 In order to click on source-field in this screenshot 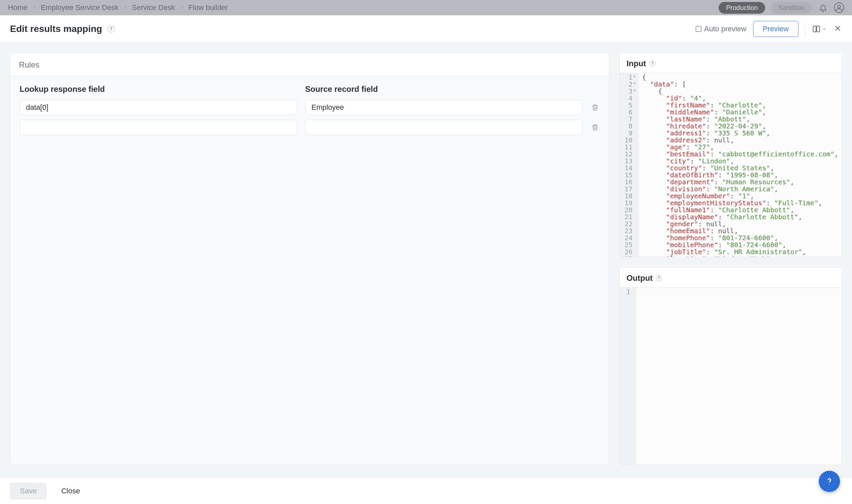, I will do `click(444, 128)`.